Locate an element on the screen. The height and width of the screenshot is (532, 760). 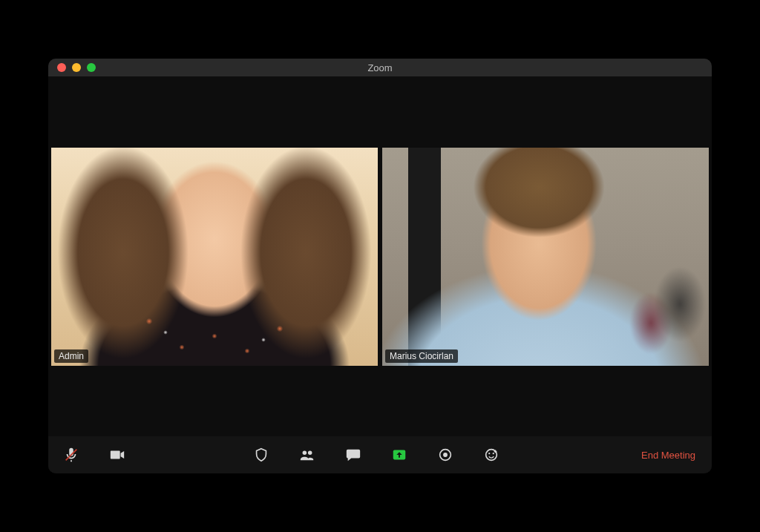
microphone-muted-icon is located at coordinates (71, 455).